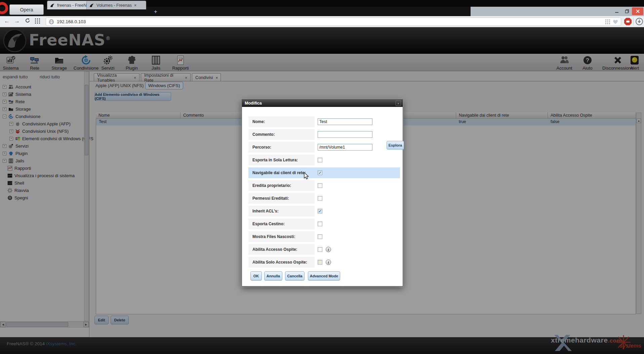  What do you see at coordinates (324, 249) in the screenshot?
I see `field-row-abilita-accesso-ospite: Abilita Accesso Ospite: i` at bounding box center [324, 249].